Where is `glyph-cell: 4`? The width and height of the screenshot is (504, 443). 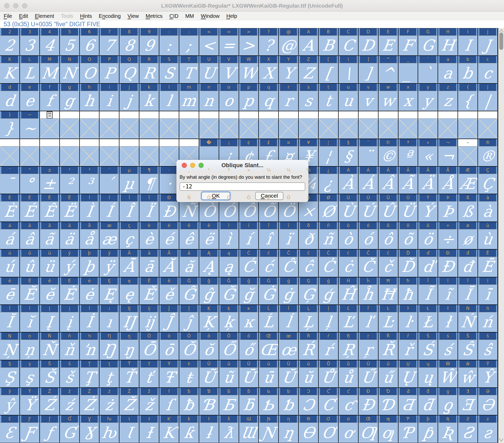 glyph-cell: 4 is located at coordinates (50, 45).